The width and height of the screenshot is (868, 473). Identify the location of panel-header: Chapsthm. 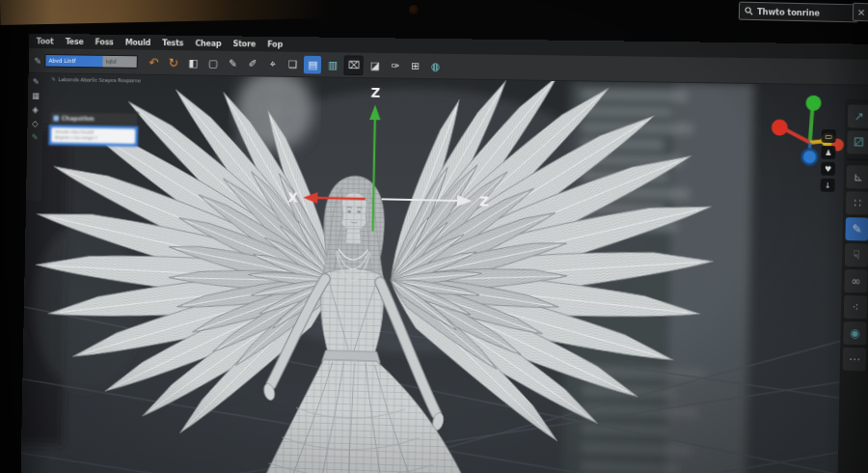
(95, 119).